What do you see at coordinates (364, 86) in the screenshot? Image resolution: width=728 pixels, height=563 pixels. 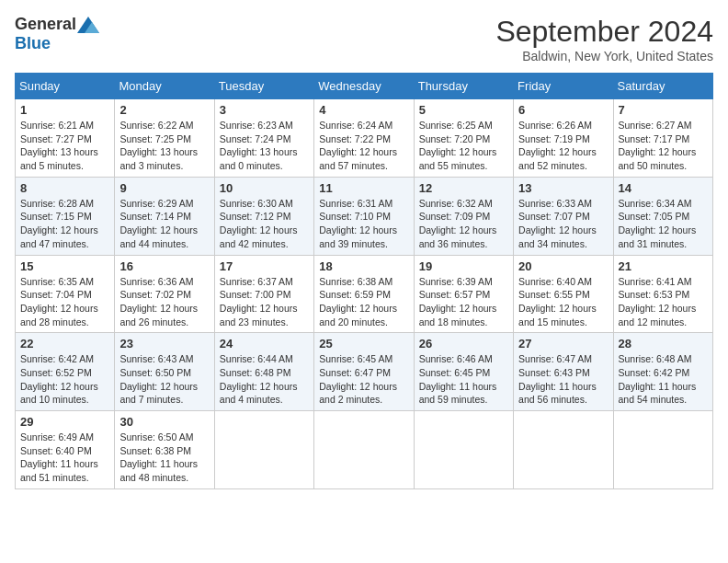 I see `day-header-wednesday: Wednesday` at bounding box center [364, 86].